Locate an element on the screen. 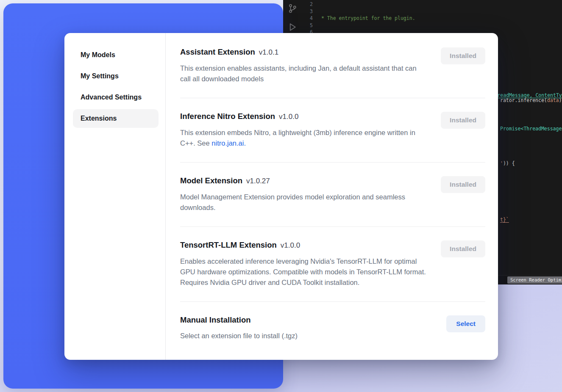 The height and width of the screenshot is (392, 562). extension-info: Manual Installation Select an extension … is located at coordinates (239, 328).